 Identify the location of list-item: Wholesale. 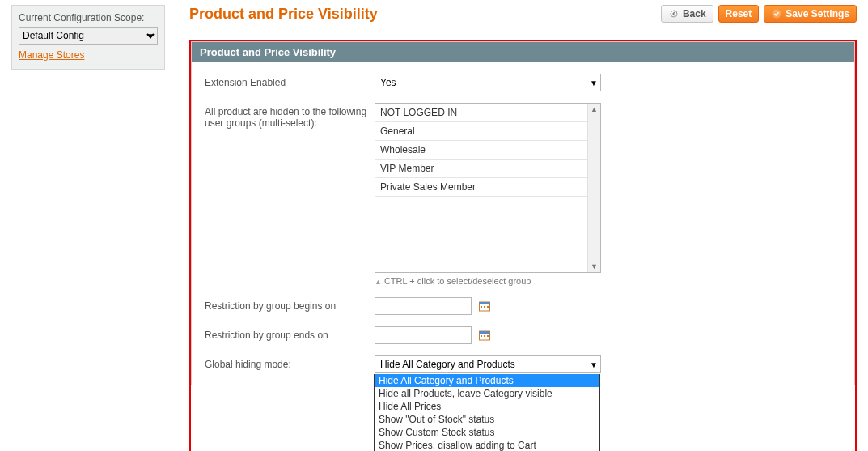
(488, 151).